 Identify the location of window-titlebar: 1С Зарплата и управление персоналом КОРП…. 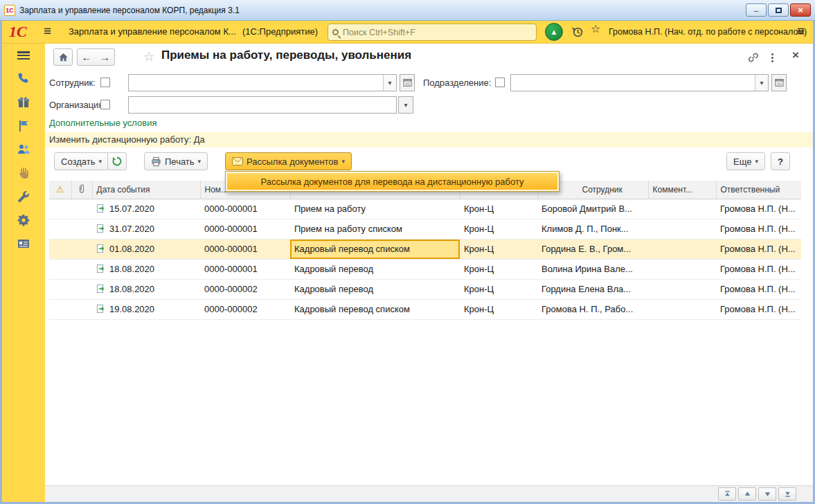
(407, 10).